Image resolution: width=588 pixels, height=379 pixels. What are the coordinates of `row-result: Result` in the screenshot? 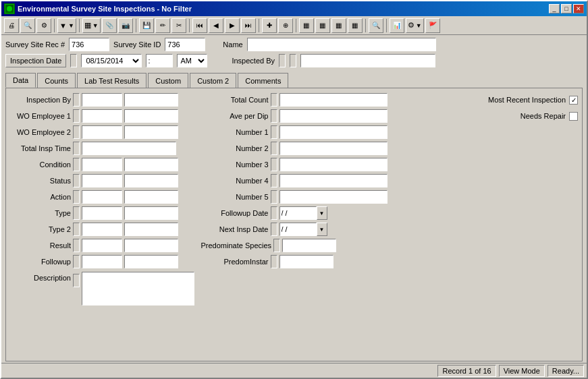 It's located at (103, 245).